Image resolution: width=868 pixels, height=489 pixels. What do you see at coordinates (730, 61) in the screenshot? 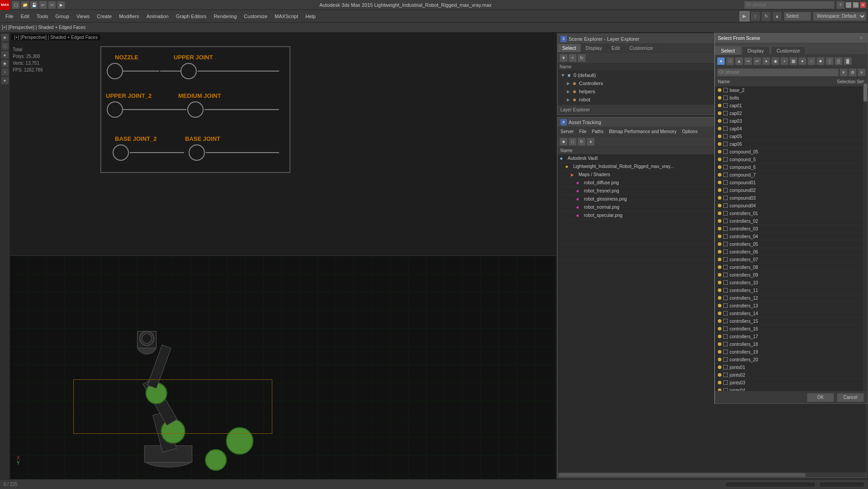
I see `sfs-btn2: □` at bounding box center [730, 61].